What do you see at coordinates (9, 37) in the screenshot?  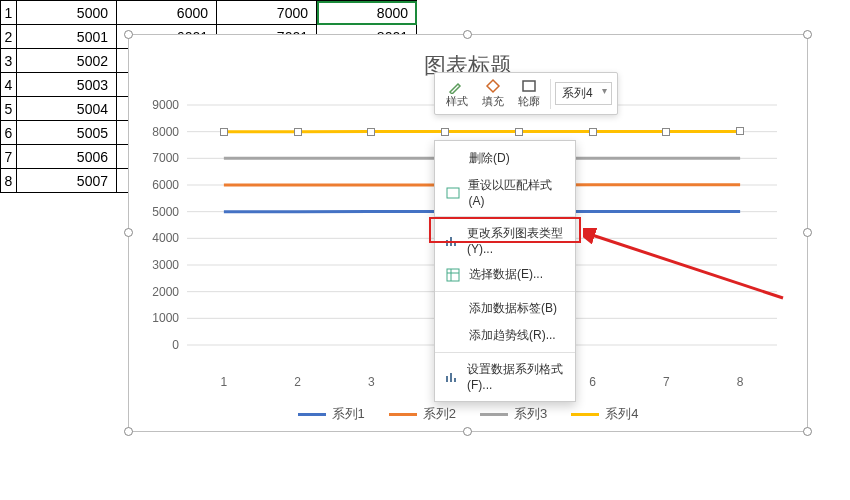 I see `row-index: 2` at bounding box center [9, 37].